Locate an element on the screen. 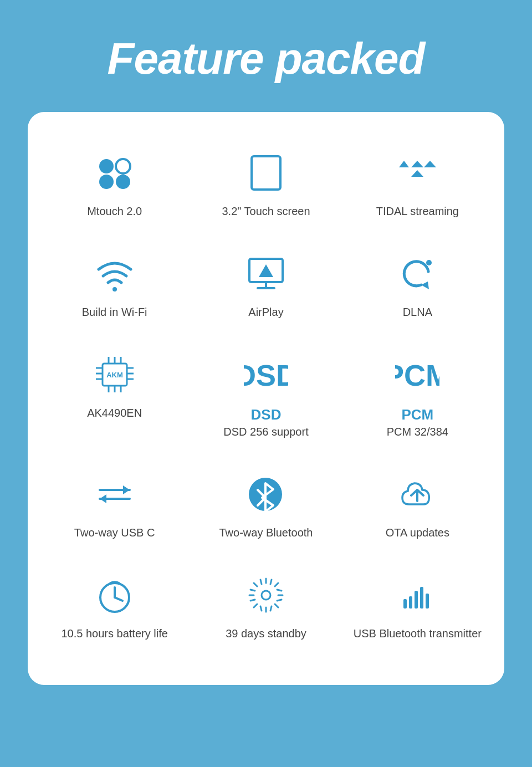  touchscreen-icon is located at coordinates (266, 173).